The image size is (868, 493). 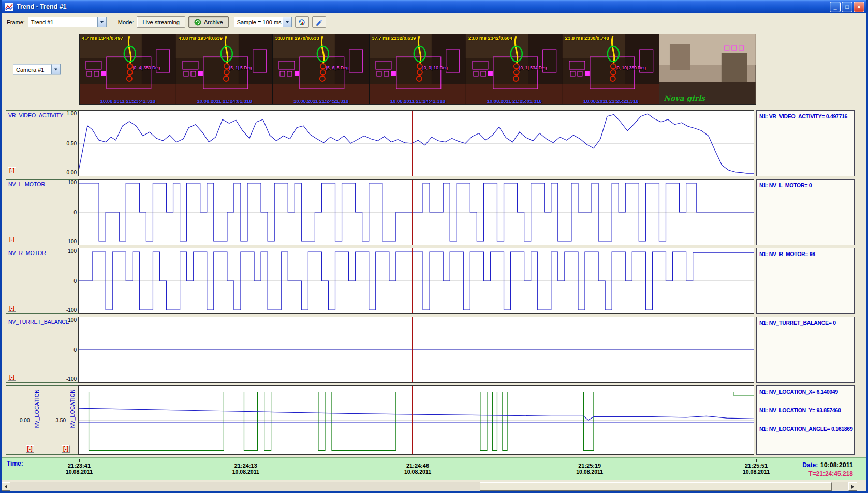 I want to click on camera-strip: Camera #1 [0, 2] 350 Deg4.7 ms 1344/0.49…, so click(x=436, y=69).